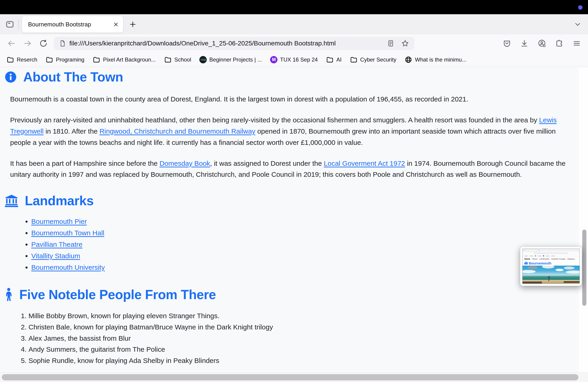  I want to click on downloads-button, so click(524, 43).